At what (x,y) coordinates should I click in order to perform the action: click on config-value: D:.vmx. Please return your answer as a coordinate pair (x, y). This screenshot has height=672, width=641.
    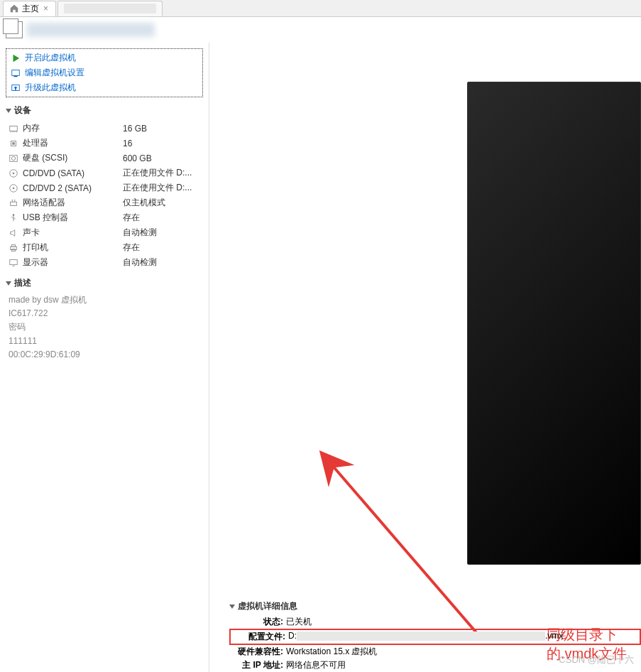
    Looking at the image, I should click on (464, 636).